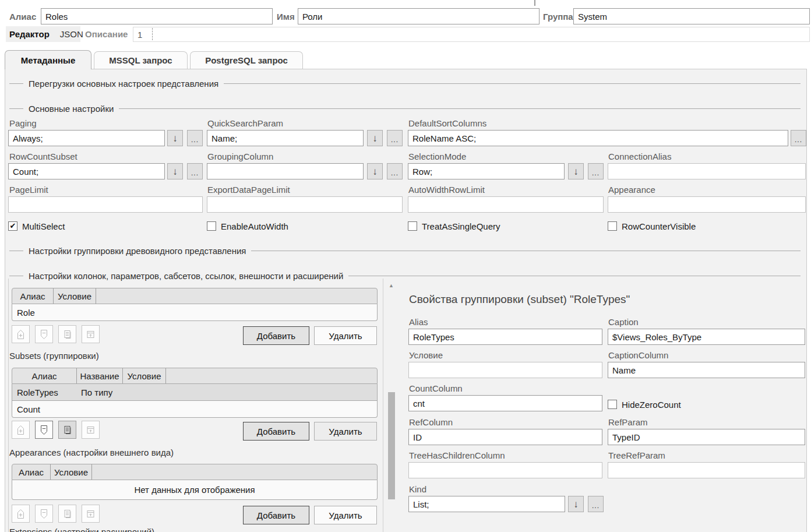 The height and width of the screenshot is (532, 811). What do you see at coordinates (506, 205) in the screenshot?
I see `autowidthrowlimit-input` at bounding box center [506, 205].